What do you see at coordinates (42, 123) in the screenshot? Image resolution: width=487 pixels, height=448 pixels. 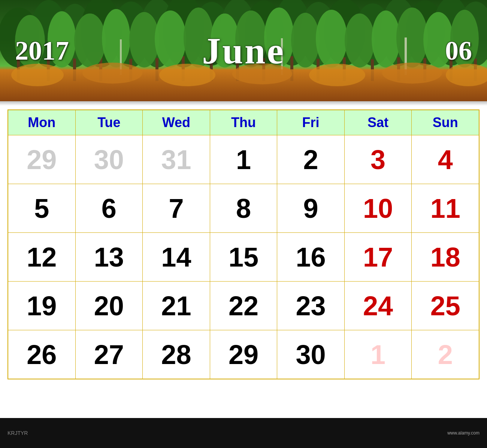 I see `day-header-mon: Mon` at bounding box center [42, 123].